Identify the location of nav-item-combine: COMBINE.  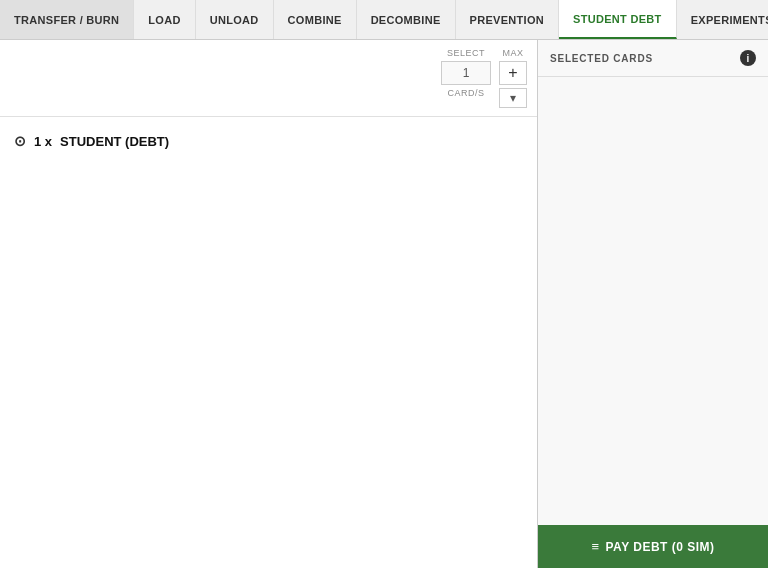
(316, 20).